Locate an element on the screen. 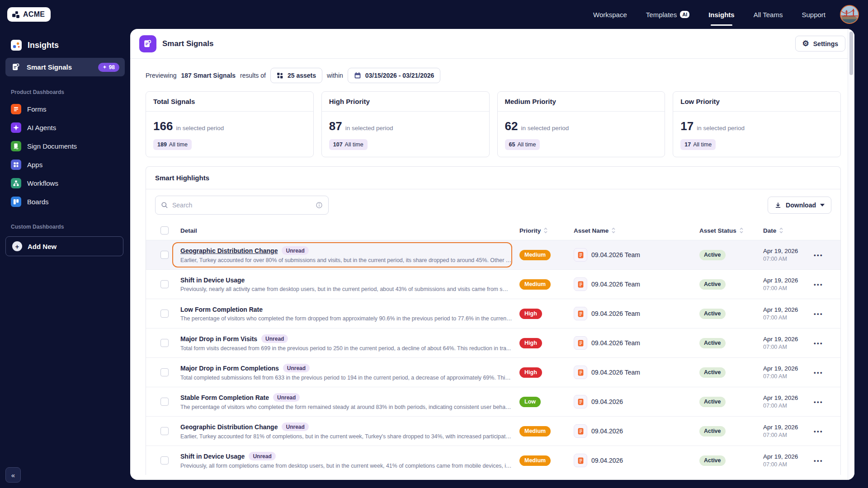 Image resolution: width=868 pixels, height=488 pixels. sidebar-item-sign-documents: Sign Documents is located at coordinates (65, 146).